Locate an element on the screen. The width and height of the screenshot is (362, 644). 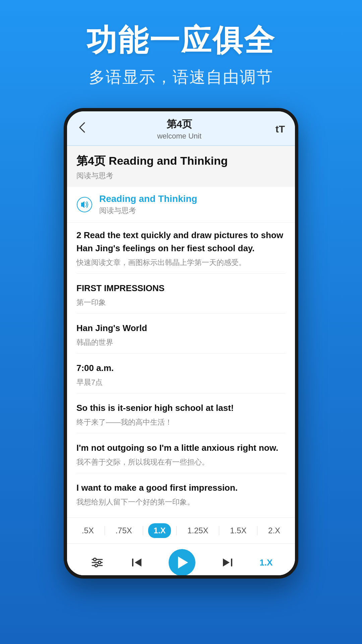
skip-back-button is located at coordinates (137, 562).